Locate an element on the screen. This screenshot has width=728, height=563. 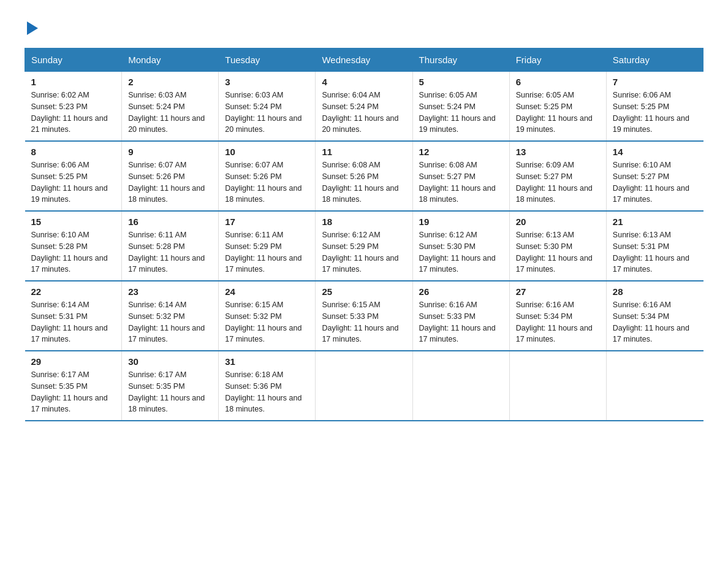
calendar-header-saturday: Saturday is located at coordinates (654, 60).